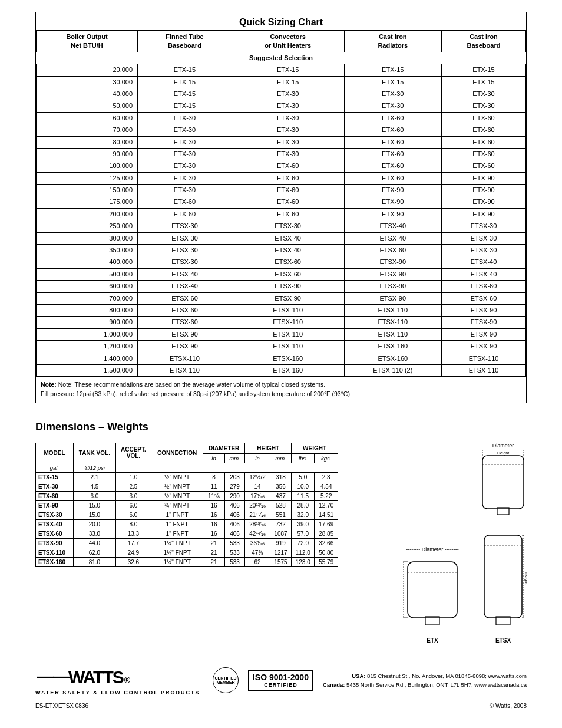 The height and width of the screenshot is (728, 562). What do you see at coordinates (282, 310) in the screenshot?
I see `sizing-row: 800,000 ETSX-60 ETSX-110 ETSX-110 ETSX-9…` at bounding box center [282, 310].